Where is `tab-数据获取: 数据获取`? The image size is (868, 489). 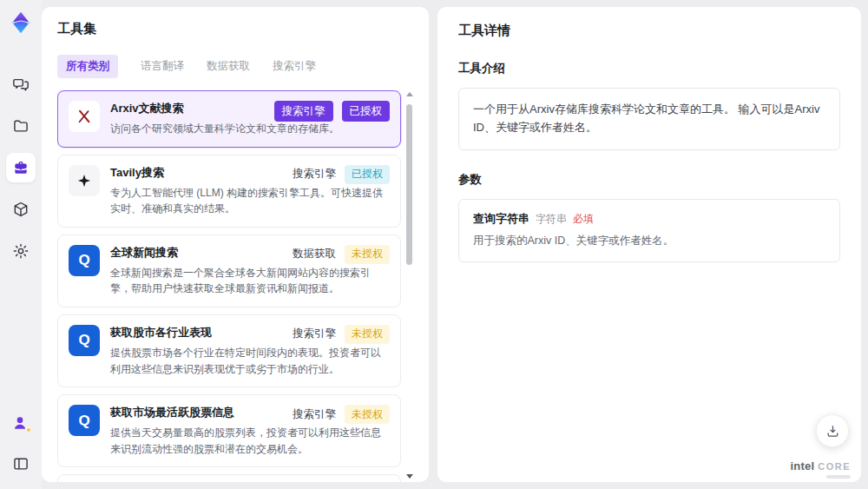
tab-数据获取: 数据获取 is located at coordinates (228, 66).